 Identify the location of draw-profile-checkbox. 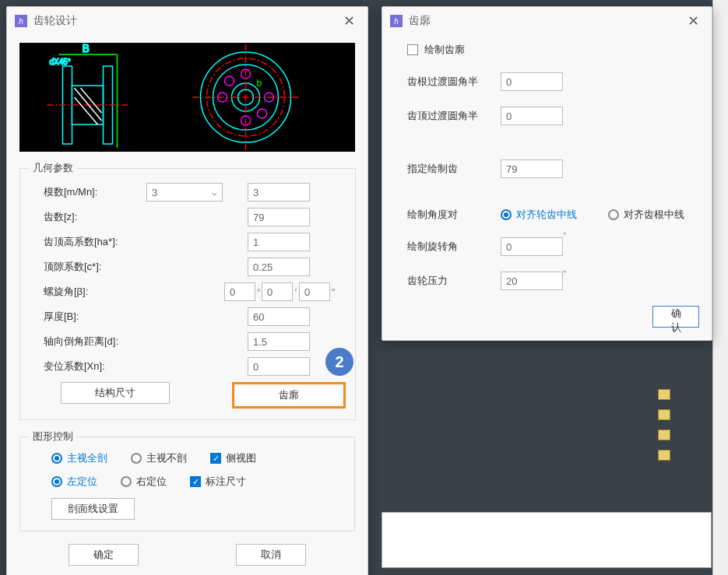
(413, 50).